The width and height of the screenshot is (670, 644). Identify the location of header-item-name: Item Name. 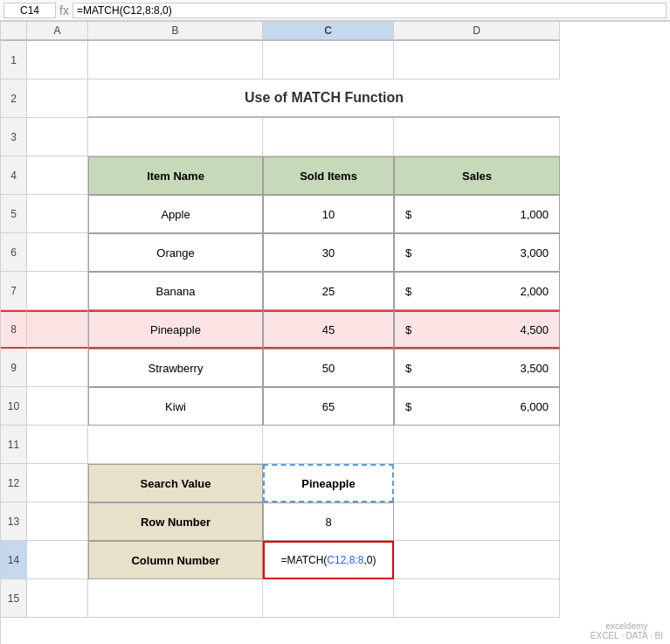
(176, 176).